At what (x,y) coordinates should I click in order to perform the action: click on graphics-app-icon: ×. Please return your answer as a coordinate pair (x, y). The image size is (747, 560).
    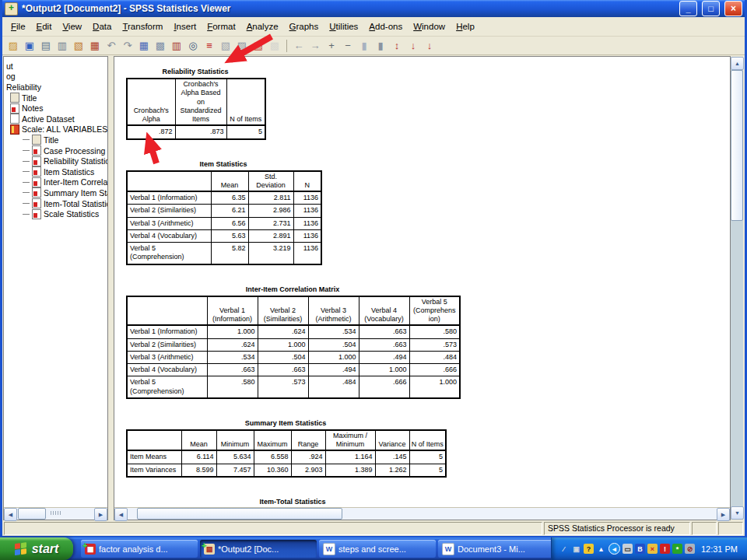
    Looking at the image, I should click on (652, 549).